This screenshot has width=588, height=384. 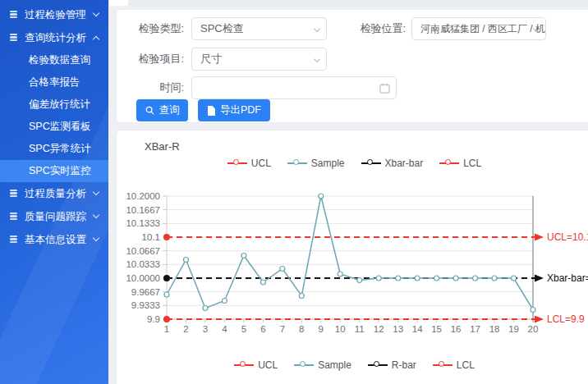 I want to click on x-tick-label: 13, so click(x=397, y=329).